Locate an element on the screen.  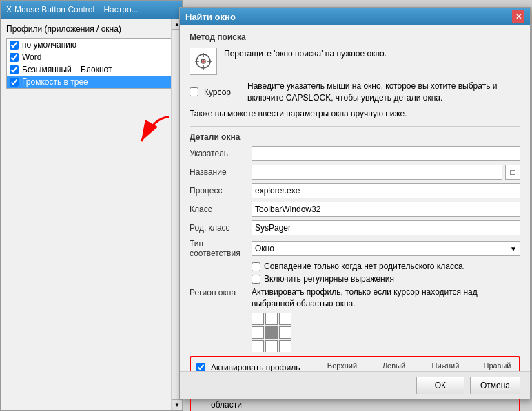
process-label: Процесс is located at coordinates (221, 191).